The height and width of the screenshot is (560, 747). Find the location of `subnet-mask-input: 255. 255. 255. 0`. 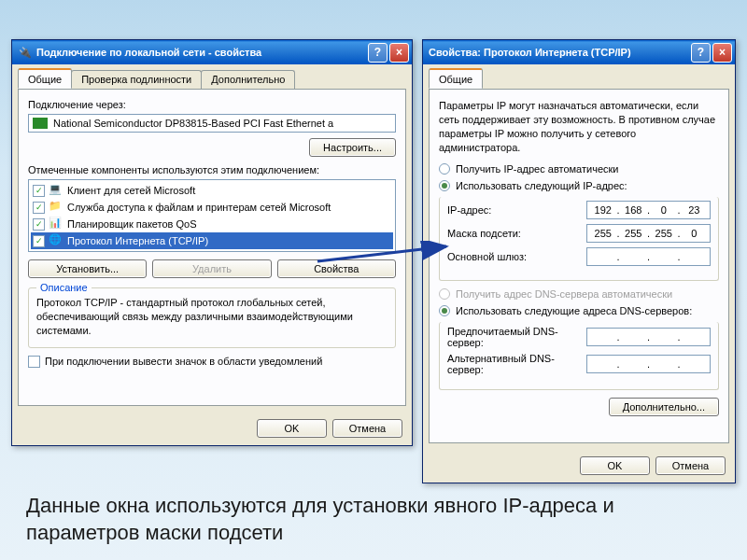

subnet-mask-input: 255. 255. 255. 0 is located at coordinates (648, 233).